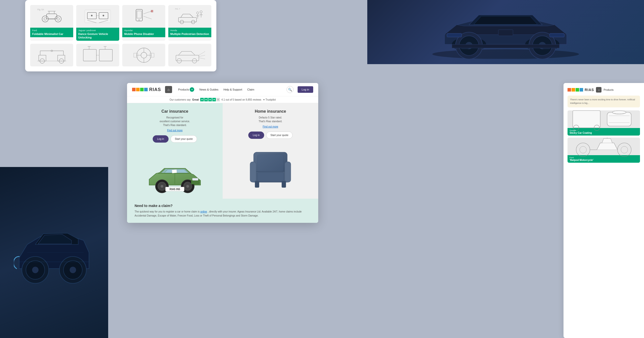 This screenshot has height=338, width=644. What do you see at coordinates (305, 90) in the screenshot?
I see `login-button: Log in` at bounding box center [305, 90].